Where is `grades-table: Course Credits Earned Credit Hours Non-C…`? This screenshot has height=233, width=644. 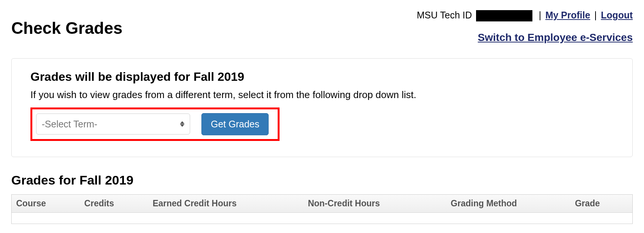
grades-table: Course Credits Earned Credit Hours Non-C… is located at coordinates (322, 209).